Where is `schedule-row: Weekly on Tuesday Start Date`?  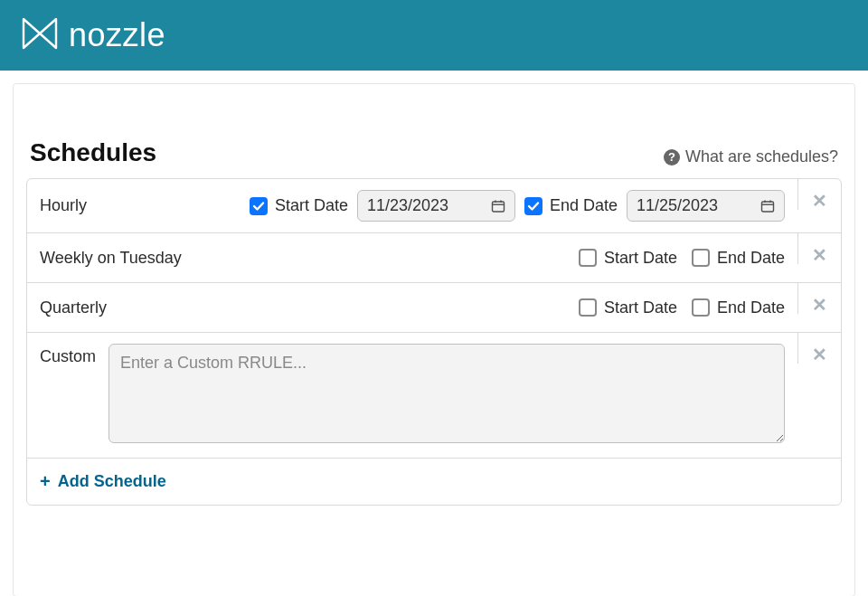
schedule-row: Weekly on Tuesday Start Date is located at coordinates (434, 257).